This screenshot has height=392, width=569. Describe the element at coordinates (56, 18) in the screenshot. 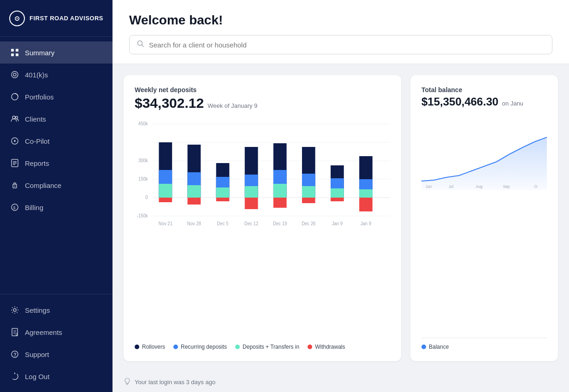

I see `app-logo: ⊙ First Road Advisors` at that location.